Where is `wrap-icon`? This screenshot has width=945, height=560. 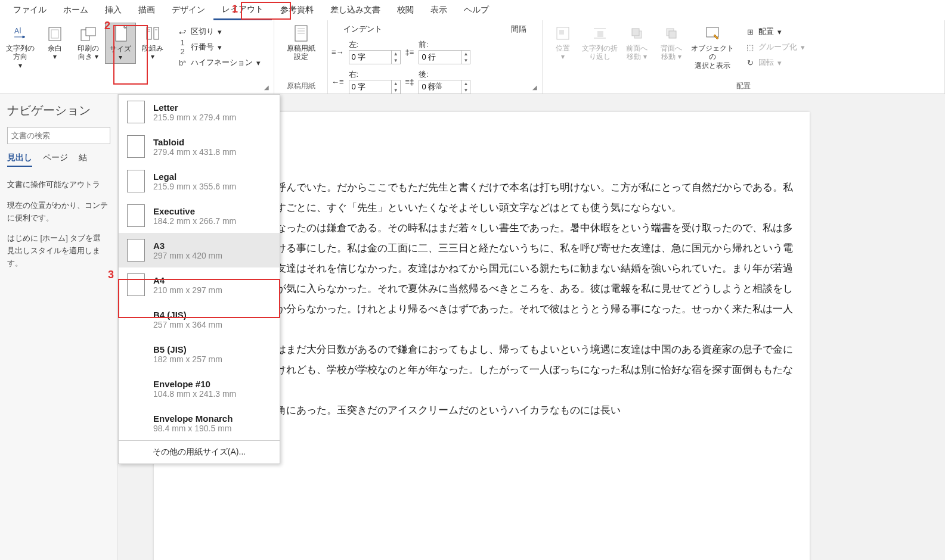 wrap-icon is located at coordinates (600, 33).